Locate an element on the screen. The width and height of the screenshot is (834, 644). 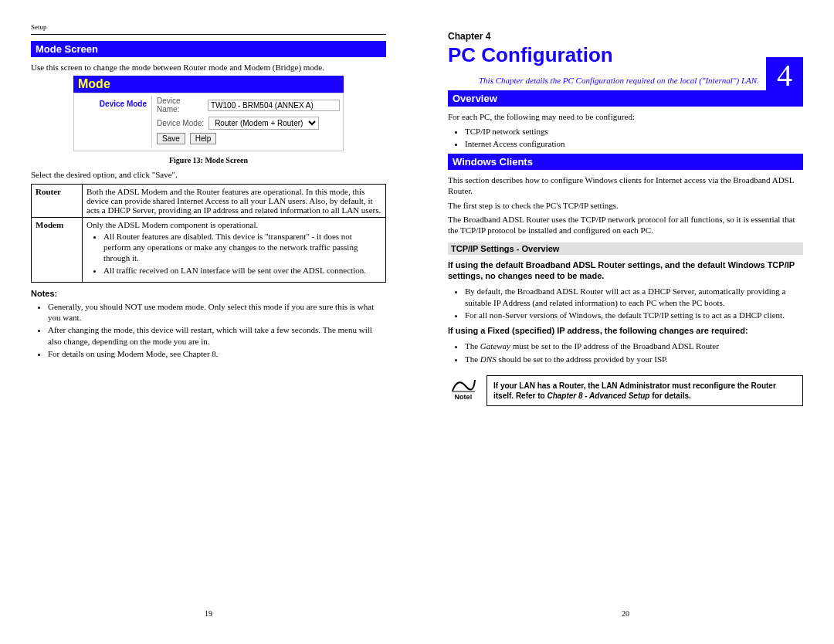
device-mode-select: Router (Modem + Router) is located at coordinates (264, 124).